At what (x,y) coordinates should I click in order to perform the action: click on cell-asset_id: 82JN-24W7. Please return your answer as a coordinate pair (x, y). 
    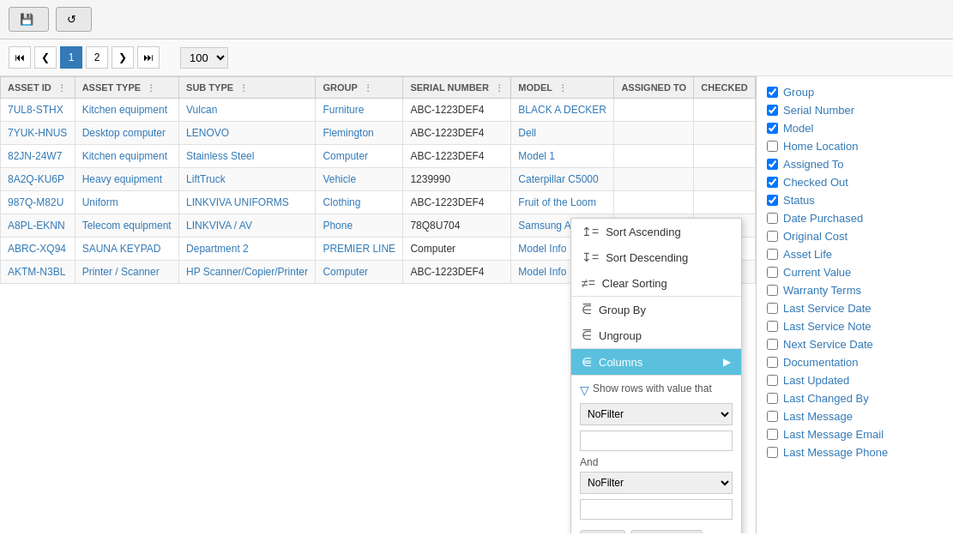
    Looking at the image, I should click on (38, 156).